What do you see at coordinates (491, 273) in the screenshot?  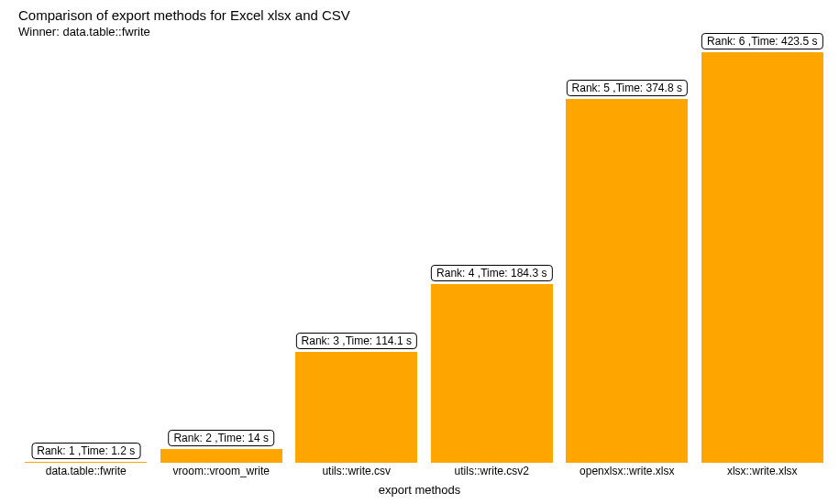 I see `bar-label: Rank: 4 ,Time: 184.3 s` at bounding box center [491, 273].